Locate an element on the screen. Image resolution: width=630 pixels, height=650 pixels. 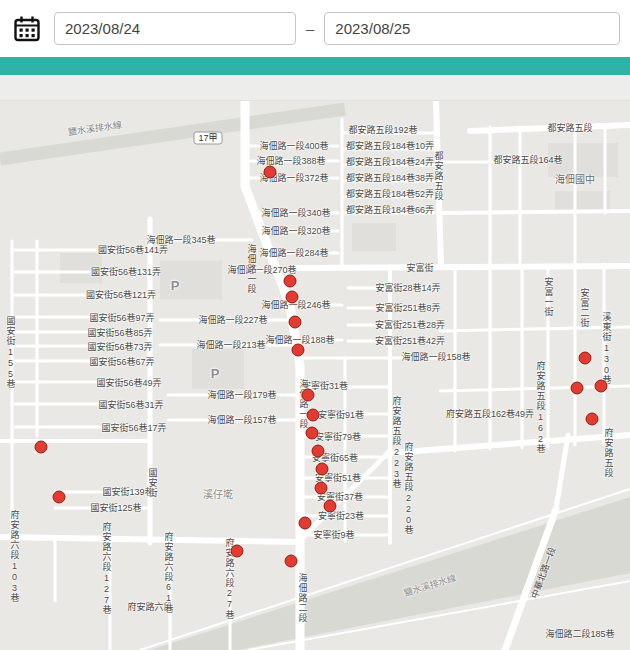
canal is located at coordinates (172, 134).